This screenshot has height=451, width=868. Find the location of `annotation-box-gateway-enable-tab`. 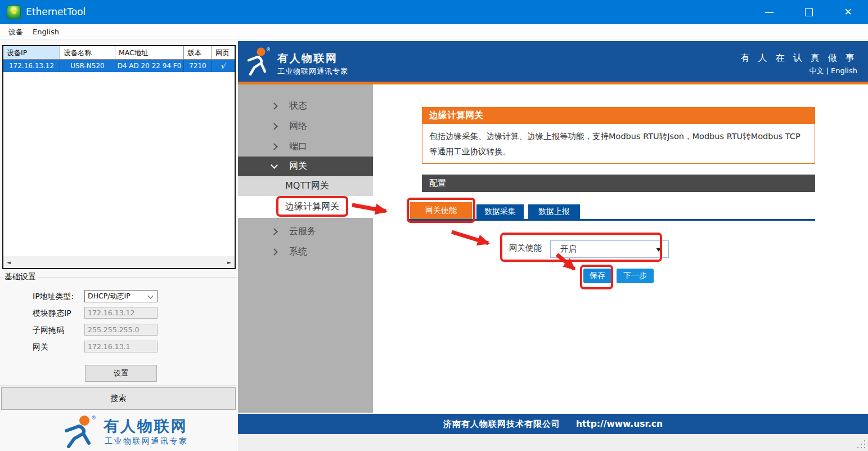

annotation-box-gateway-enable-tab is located at coordinates (441, 211).